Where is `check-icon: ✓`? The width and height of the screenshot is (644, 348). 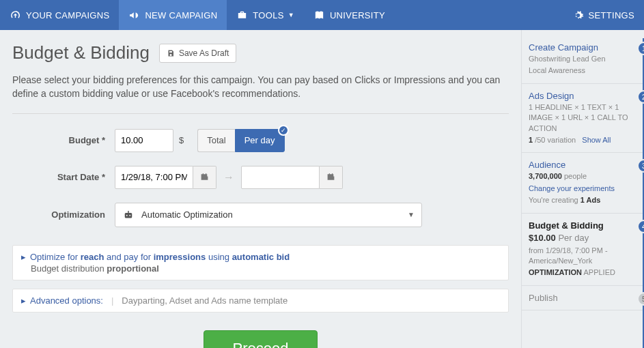
check-icon: ✓ is located at coordinates (283, 130).